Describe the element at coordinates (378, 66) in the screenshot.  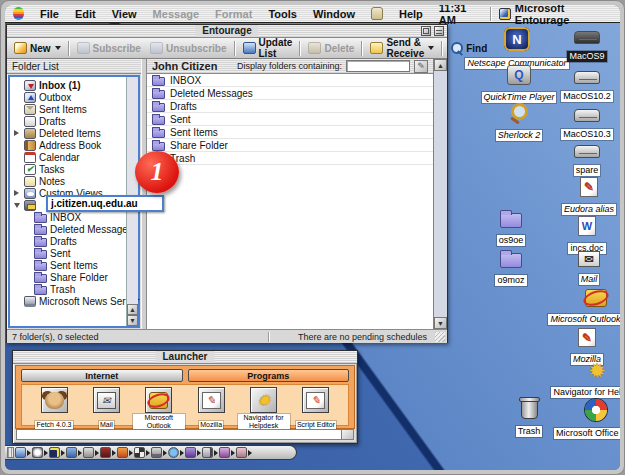
I see `filter-input` at that location.